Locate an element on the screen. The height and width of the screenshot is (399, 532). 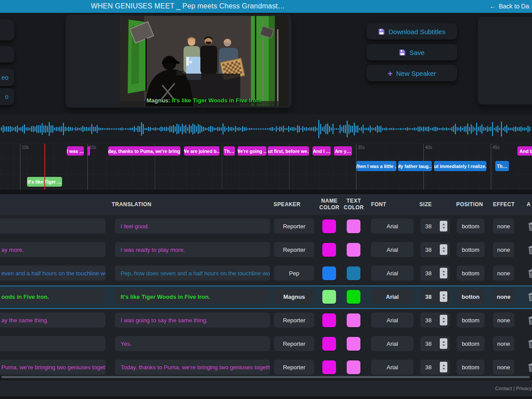
left-sidebar-button-4: o is located at coordinates (7, 97).